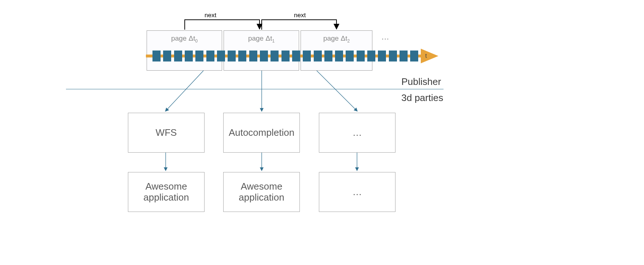 The height and width of the screenshot is (265, 644). Describe the element at coordinates (357, 192) in the screenshot. I see `box-row2-ellipsis-label: …` at that location.